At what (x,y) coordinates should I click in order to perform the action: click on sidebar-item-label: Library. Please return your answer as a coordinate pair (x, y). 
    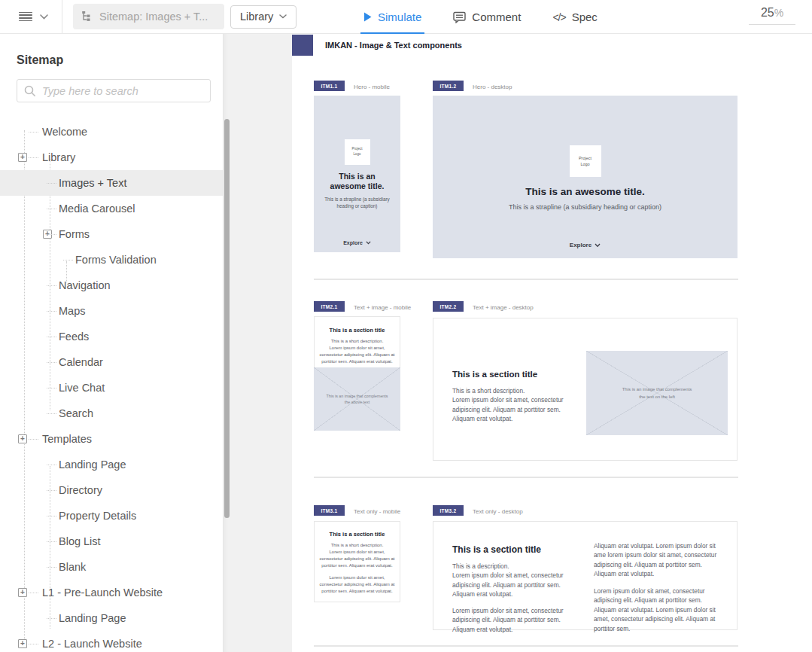
    Looking at the image, I should click on (59, 157).